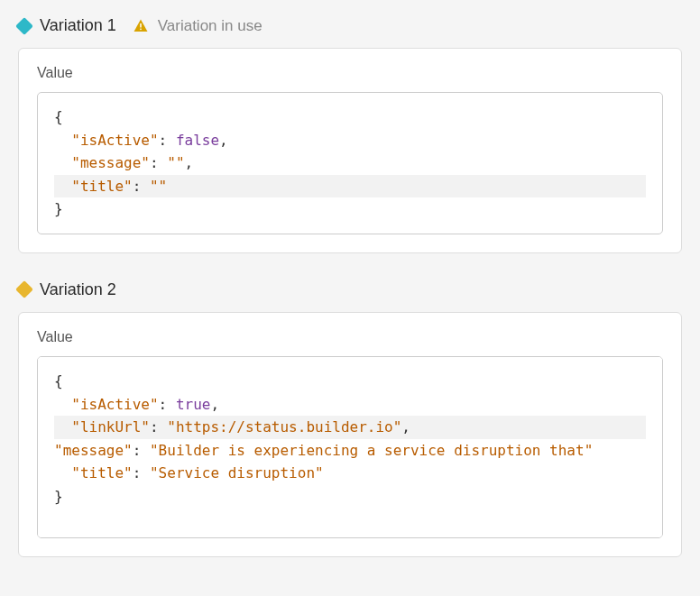 This screenshot has width=700, height=596. I want to click on variation-header: Variation 1Variation in use, so click(350, 25).